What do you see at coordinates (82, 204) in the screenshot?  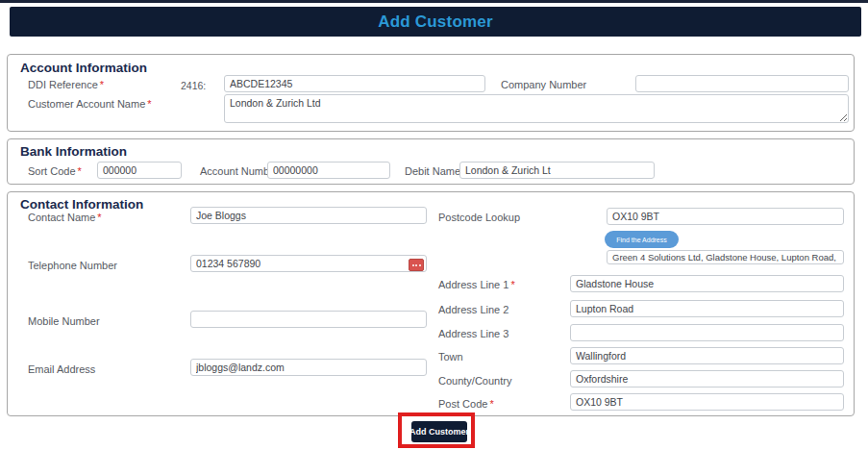 I see `contact-information-heading: Contact Information` at bounding box center [82, 204].